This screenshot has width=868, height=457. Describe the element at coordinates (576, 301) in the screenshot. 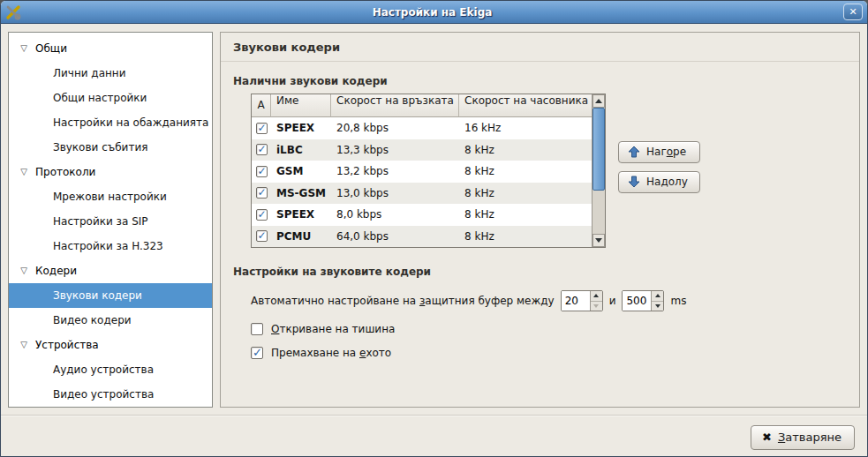

I see `jitter-min-input` at that location.